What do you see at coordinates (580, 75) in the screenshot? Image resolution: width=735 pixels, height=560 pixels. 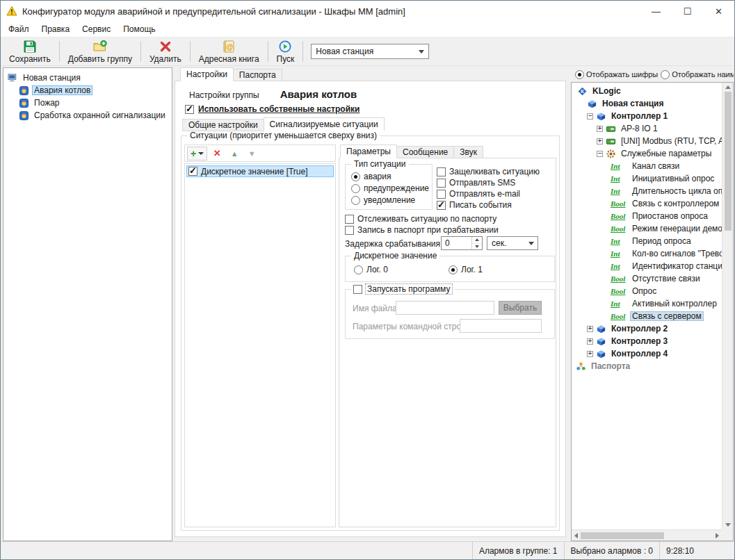 I see `display-codes-circle` at bounding box center [580, 75].